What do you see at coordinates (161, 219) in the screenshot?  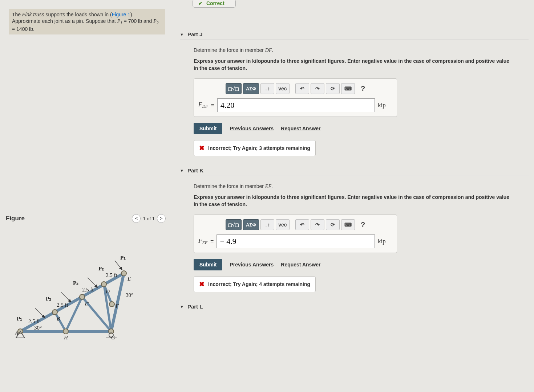 I see `next-figure-button: >` at bounding box center [161, 219].